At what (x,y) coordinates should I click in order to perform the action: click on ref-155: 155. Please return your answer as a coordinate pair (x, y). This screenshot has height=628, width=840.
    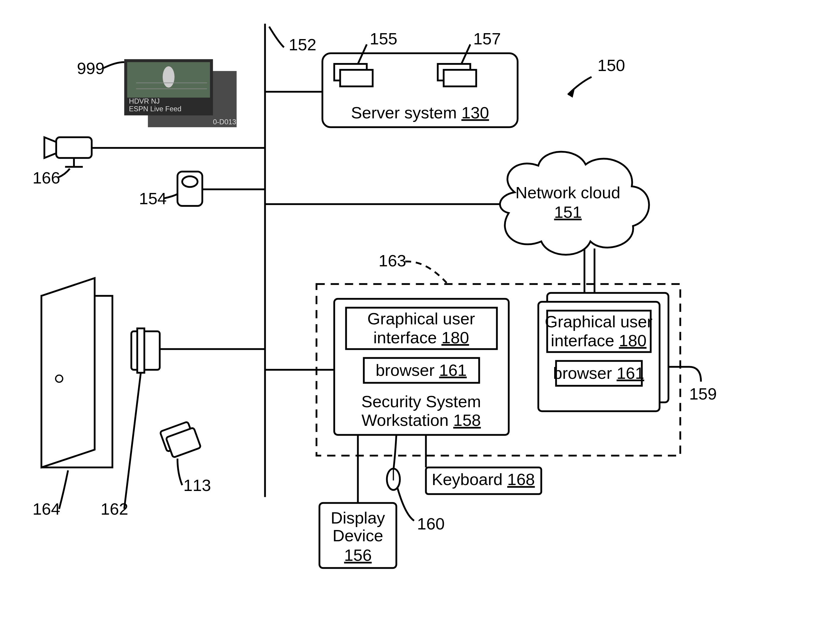
    Looking at the image, I should click on (384, 39).